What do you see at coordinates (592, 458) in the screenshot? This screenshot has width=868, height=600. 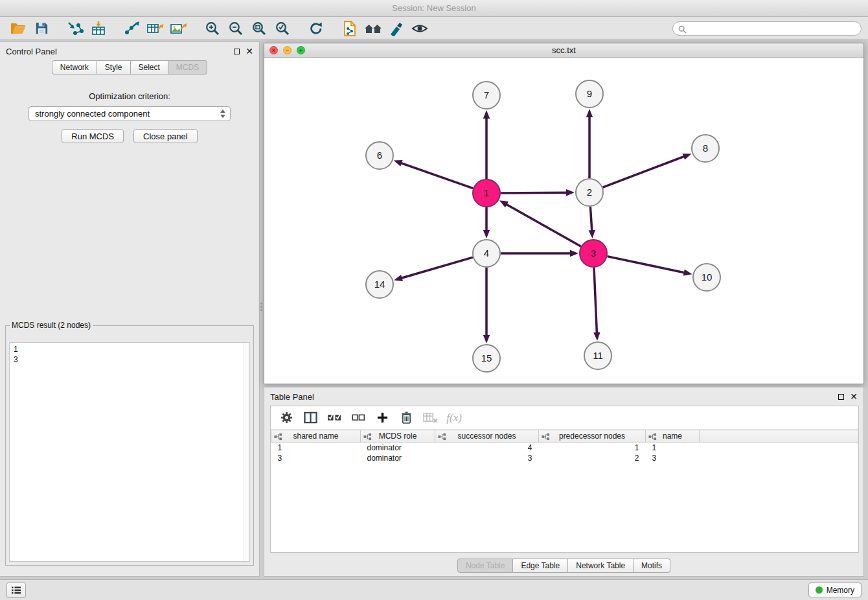 I see `table-cell: 2` at bounding box center [592, 458].